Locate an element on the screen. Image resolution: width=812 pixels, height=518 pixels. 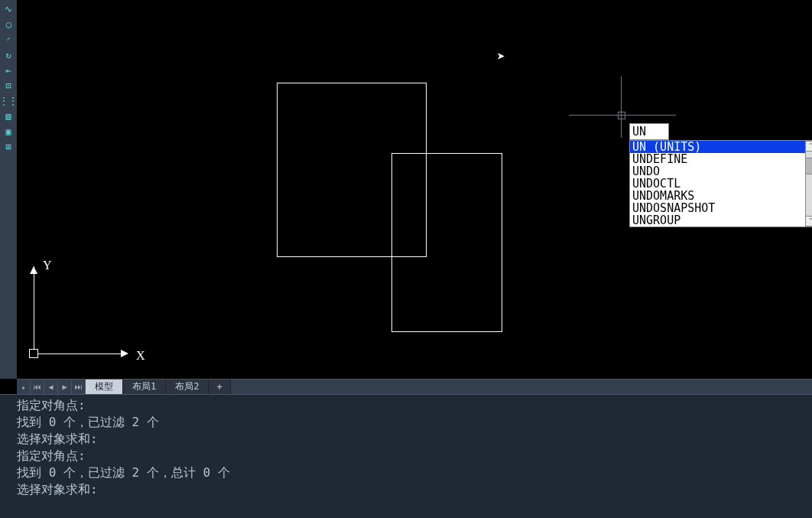
tab-next-icon: ▶ is located at coordinates (65, 387).